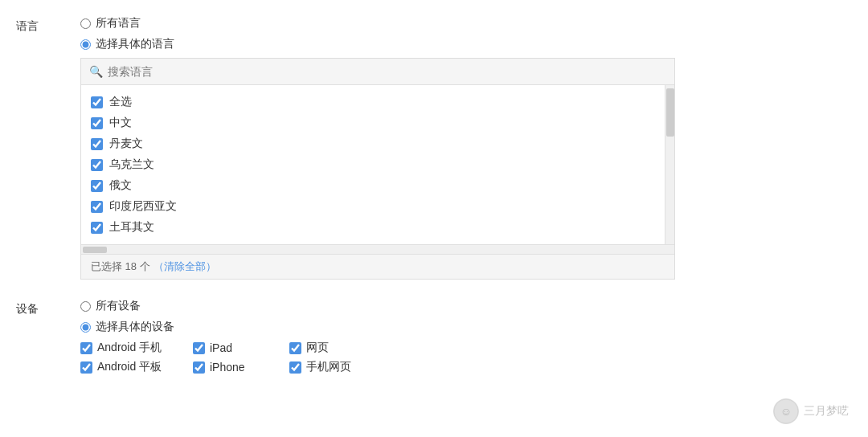 The width and height of the screenshot is (868, 437). I want to click on watermark-icon: ☺, so click(786, 411).